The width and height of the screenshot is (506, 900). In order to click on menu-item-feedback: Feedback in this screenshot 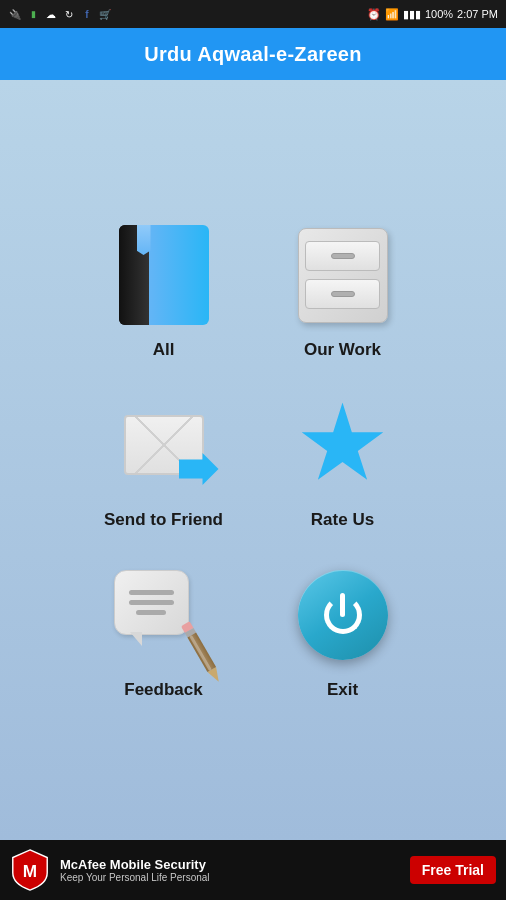, I will do `click(164, 630)`.